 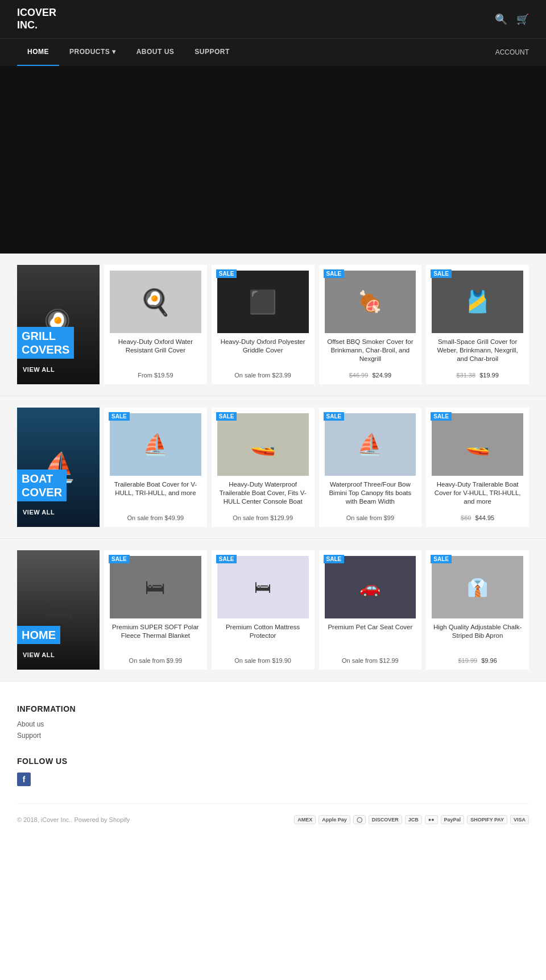 I want to click on product-price: On sale from $99, so click(x=370, y=518).